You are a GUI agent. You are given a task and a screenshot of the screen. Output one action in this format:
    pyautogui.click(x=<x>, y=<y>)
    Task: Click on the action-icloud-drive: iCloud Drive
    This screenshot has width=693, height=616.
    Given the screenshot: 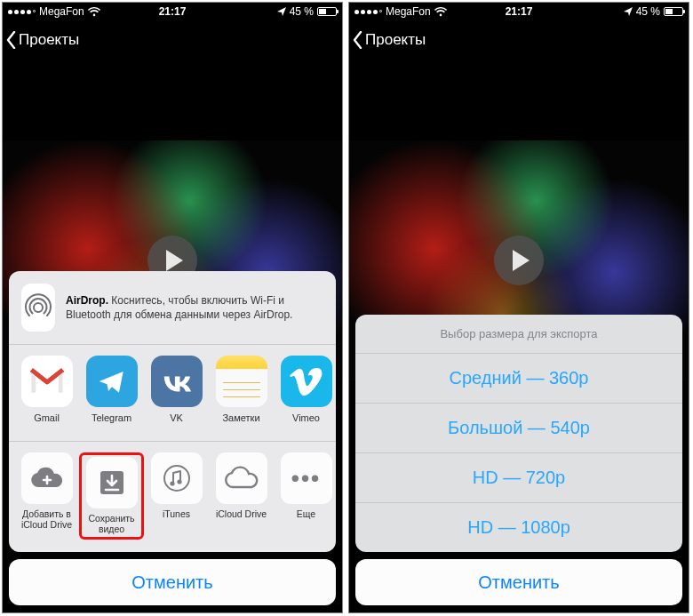 What is the action you would take?
    pyautogui.click(x=242, y=496)
    